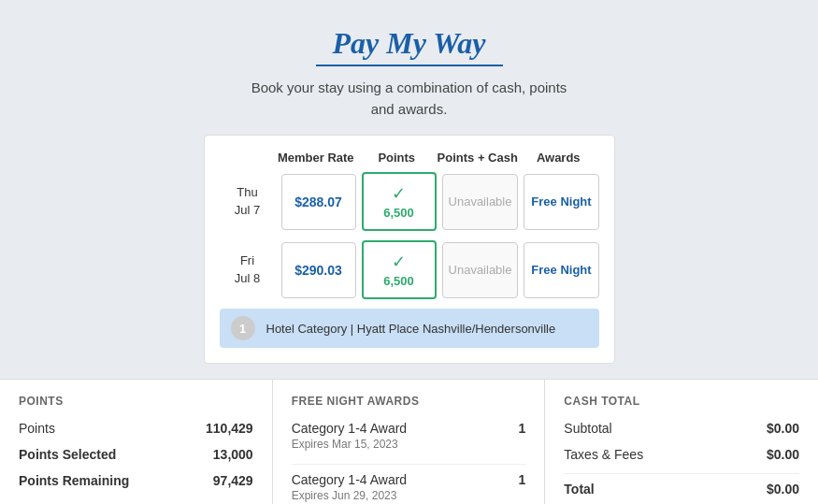 The image size is (818, 504). What do you see at coordinates (481, 202) in the screenshot?
I see `points-cash-row1: Unavailable` at bounding box center [481, 202].